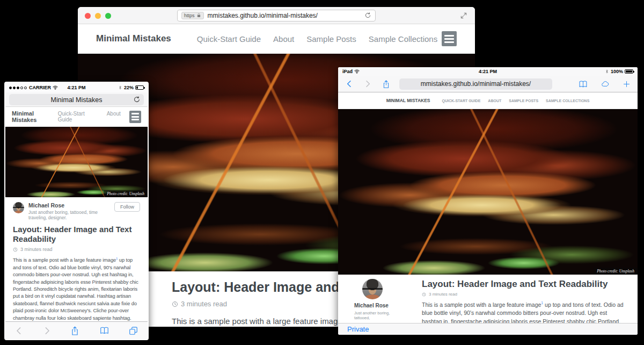 The image size is (644, 345). Describe the element at coordinates (76, 211) in the screenshot. I see `author-row: Michael Rose Just another boring, tattoo…` at that location.